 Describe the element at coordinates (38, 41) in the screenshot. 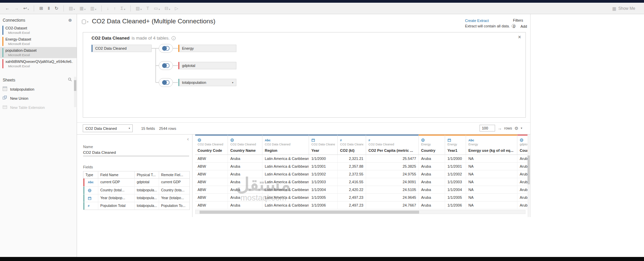

I see `connection-item: Energy-DatasetMicrosoft Excel` at that location.